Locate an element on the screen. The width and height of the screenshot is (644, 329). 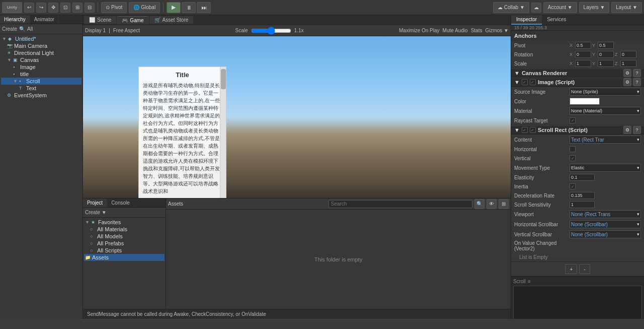
h-scrollbar-select: None (Scrollbar) ▾ is located at coordinates (605, 224).